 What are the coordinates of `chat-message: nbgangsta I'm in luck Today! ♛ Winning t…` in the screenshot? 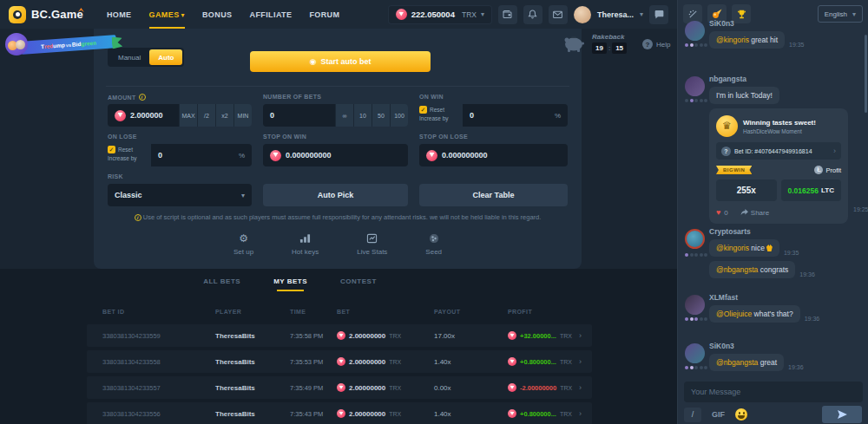 It's located at (774, 149).